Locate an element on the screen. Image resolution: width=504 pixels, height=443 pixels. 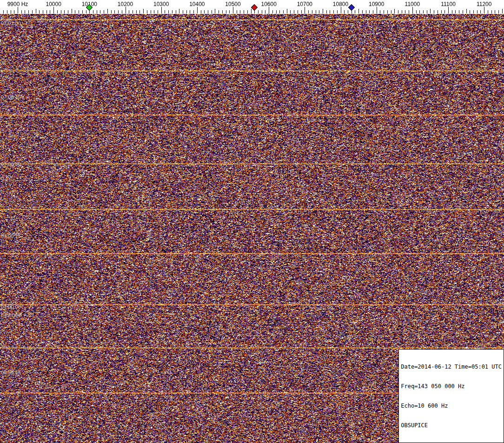
freq-tick-label: 10900 is located at coordinates (377, 4).